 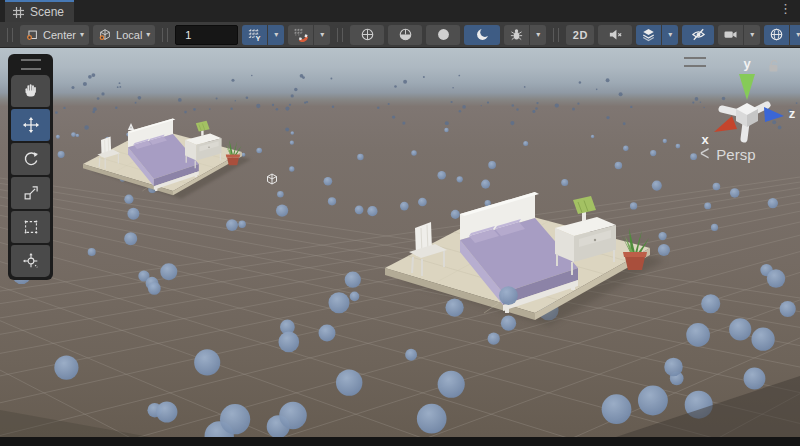 I want to click on grid-visibility-dropdown: ▾, so click(x=276, y=35).